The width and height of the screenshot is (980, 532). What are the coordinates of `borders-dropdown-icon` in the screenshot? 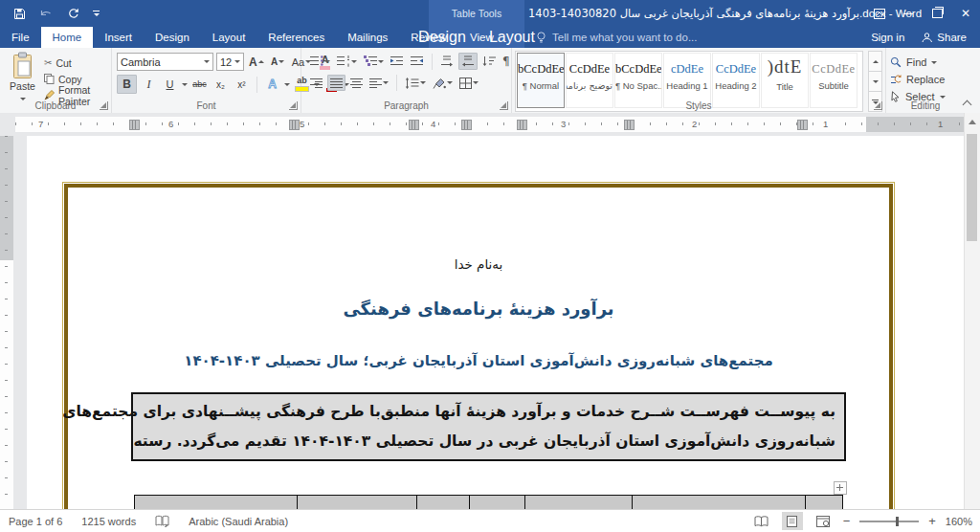 It's located at (476, 82).